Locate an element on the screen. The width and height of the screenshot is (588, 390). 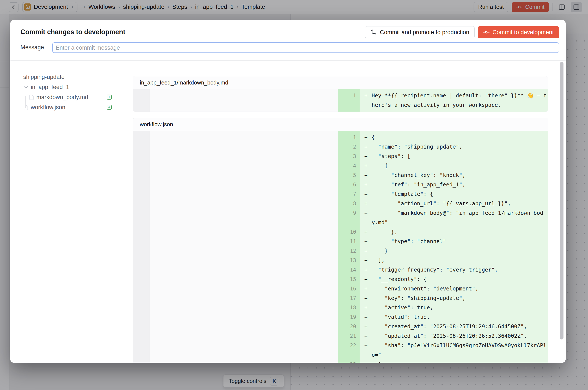
new-line-code: "environment": "development", is located at coordinates (460, 289).